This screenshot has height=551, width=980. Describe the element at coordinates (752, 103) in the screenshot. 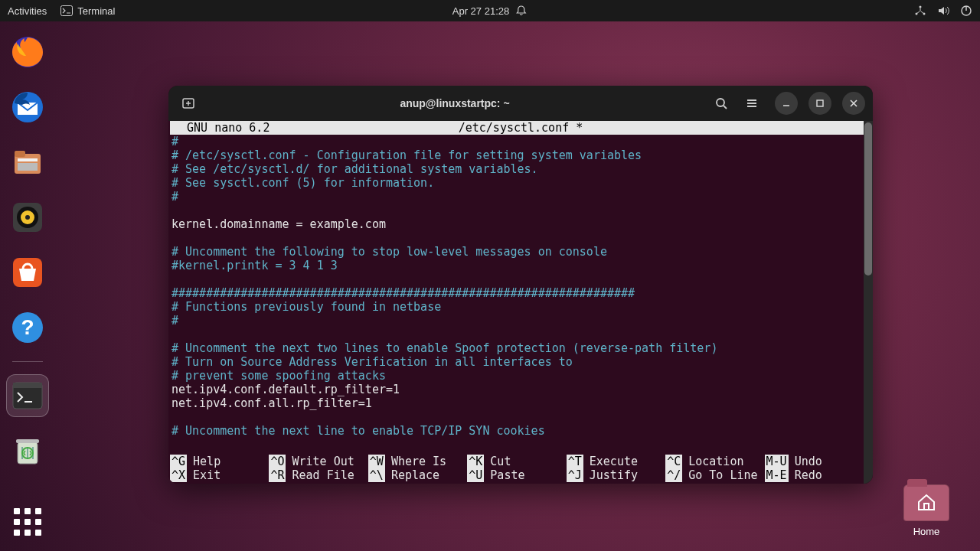

I see `hamburger-icon` at that location.